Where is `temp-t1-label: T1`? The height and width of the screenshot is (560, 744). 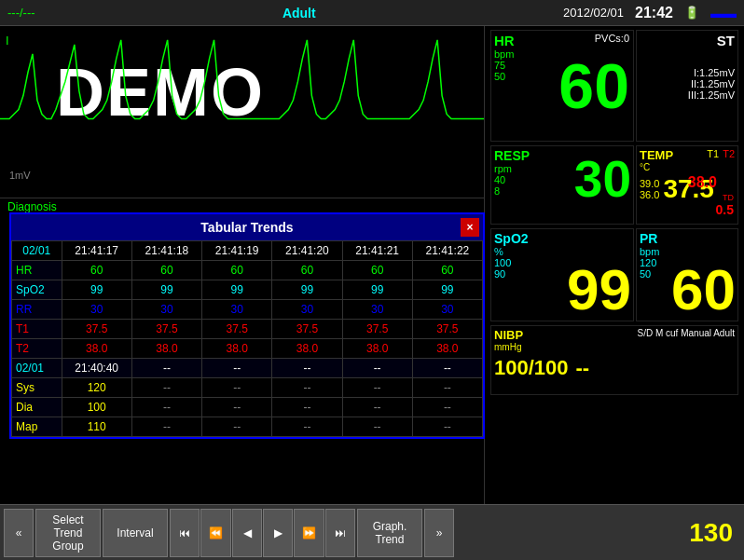
temp-t1-label: T1 is located at coordinates (712, 154).